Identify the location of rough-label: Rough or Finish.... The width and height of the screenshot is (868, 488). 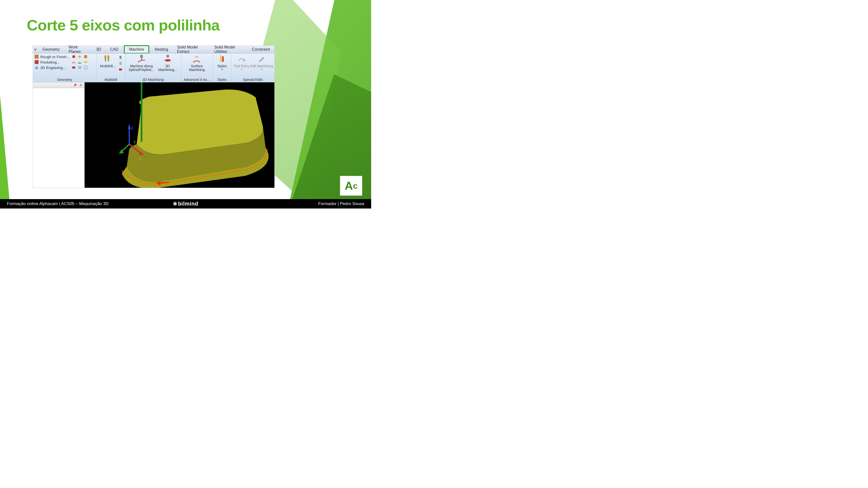
(55, 57).